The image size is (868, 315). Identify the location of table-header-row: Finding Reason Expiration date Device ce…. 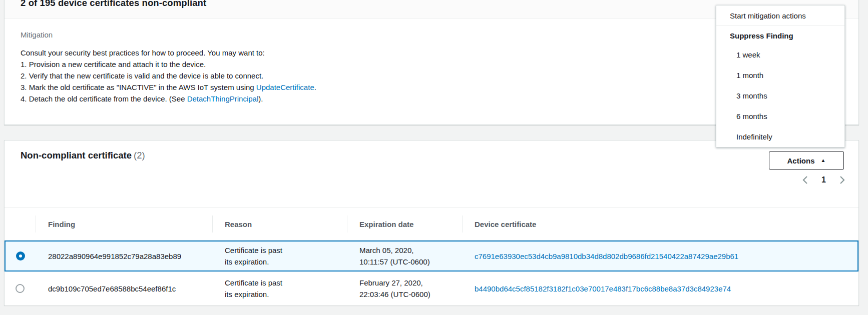
(431, 224).